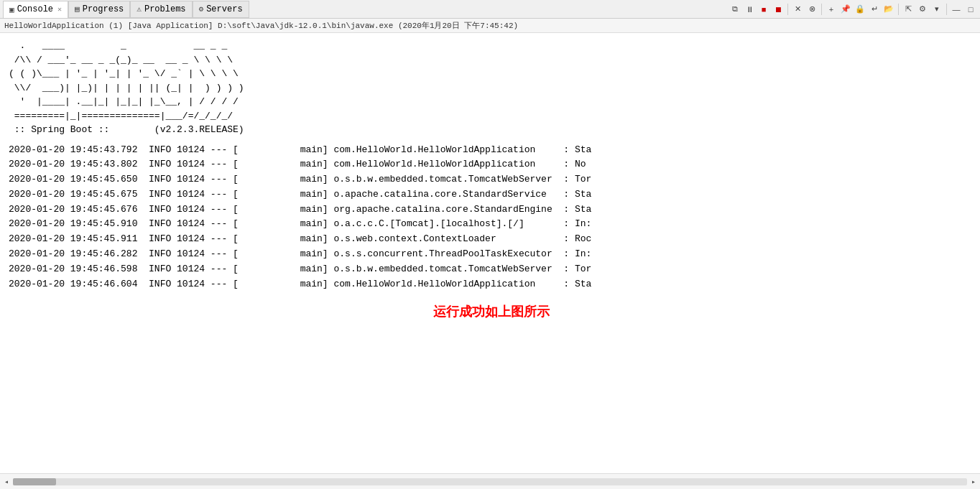  I want to click on preferences-button: ⚙, so click(923, 9).